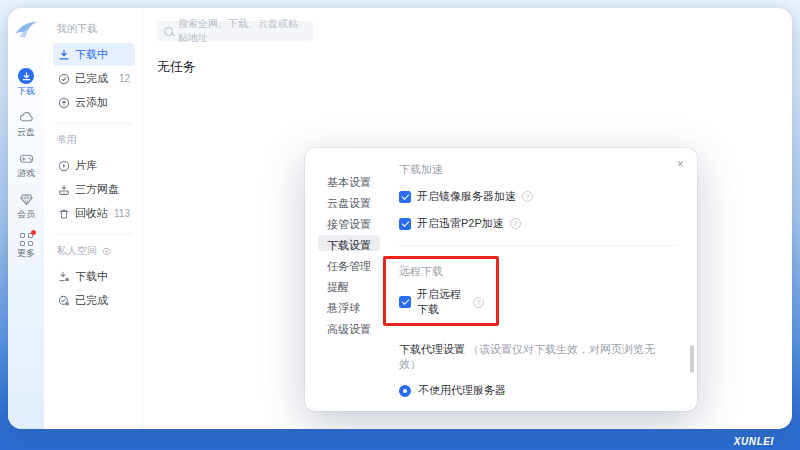 The height and width of the screenshot is (450, 800). Describe the element at coordinates (349, 327) in the screenshot. I see `settings-menu-advanced: 高级设置` at that location.